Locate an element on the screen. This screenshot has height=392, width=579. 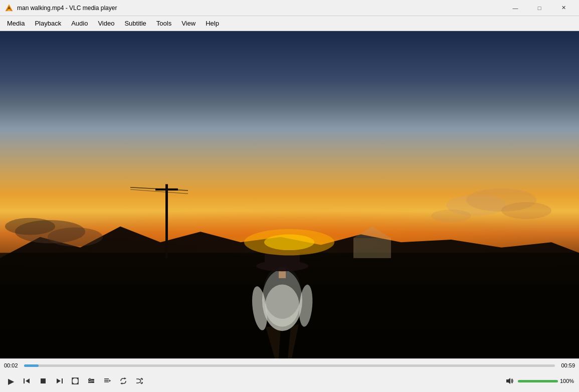
app-icon is located at coordinates (9, 8).